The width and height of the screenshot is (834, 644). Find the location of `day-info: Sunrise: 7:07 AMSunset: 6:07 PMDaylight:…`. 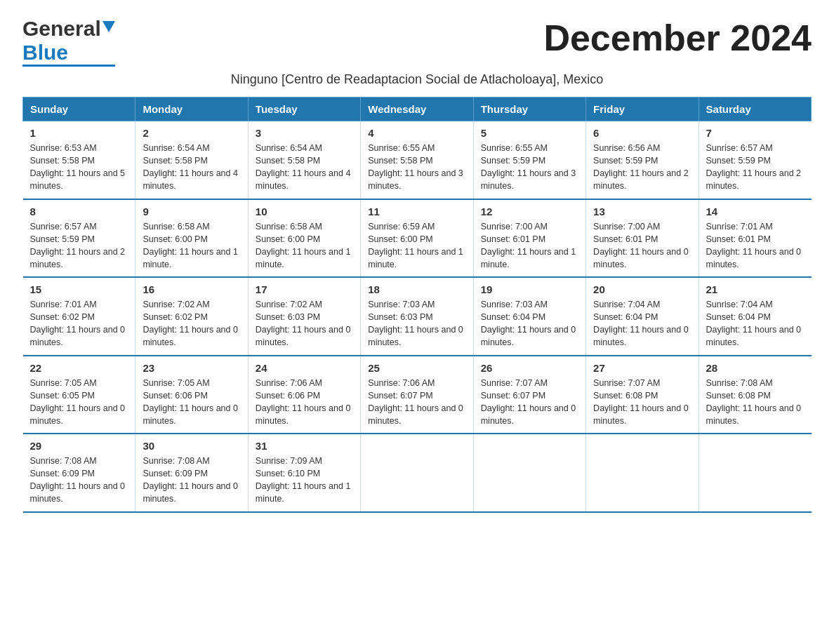

day-info: Sunrise: 7:07 AMSunset: 6:07 PMDaylight:… is located at coordinates (529, 402).